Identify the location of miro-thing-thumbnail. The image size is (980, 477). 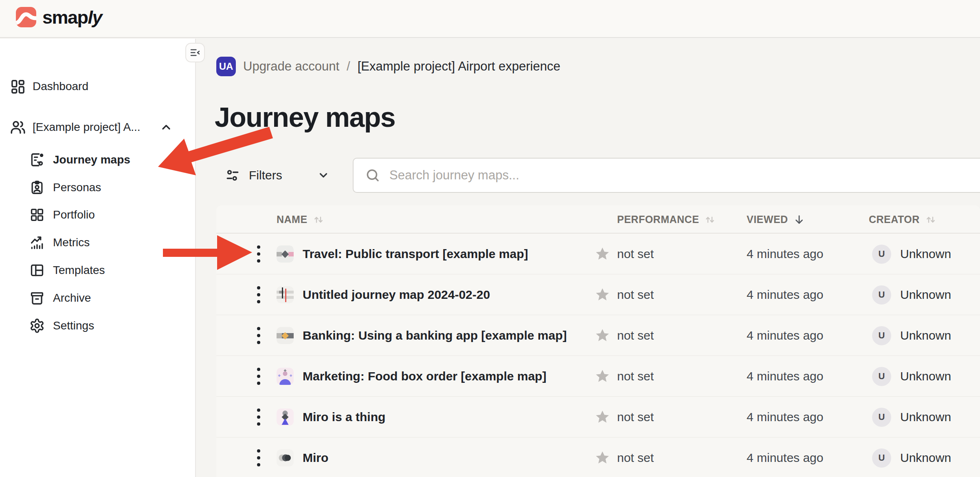
(285, 417).